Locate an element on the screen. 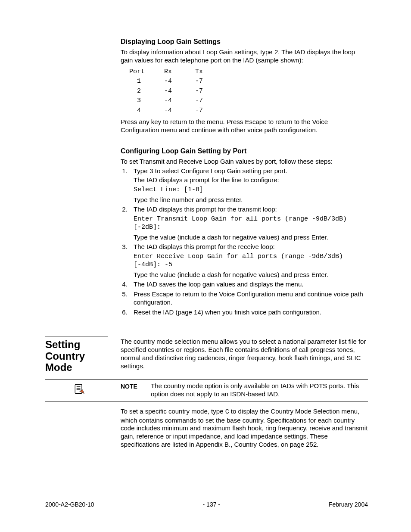 The image size is (411, 532). paragraph: The country mode selection menu allows y… is located at coordinates (244, 354).